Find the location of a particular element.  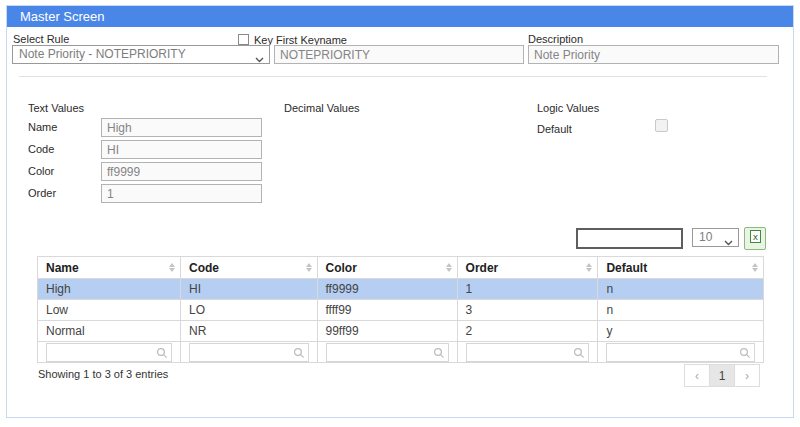

table-cell: LO is located at coordinates (249, 310).